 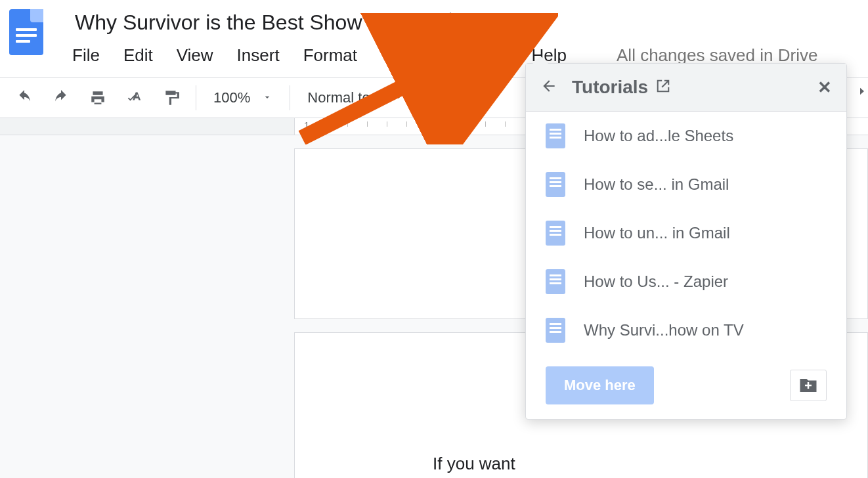 I want to click on new-folder-button, so click(x=808, y=385).